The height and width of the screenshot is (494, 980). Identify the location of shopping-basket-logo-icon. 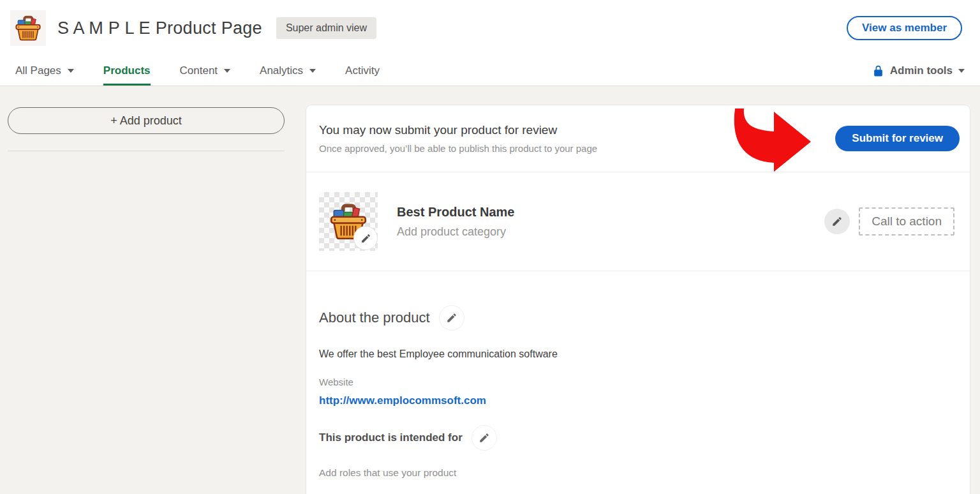
(28, 28).